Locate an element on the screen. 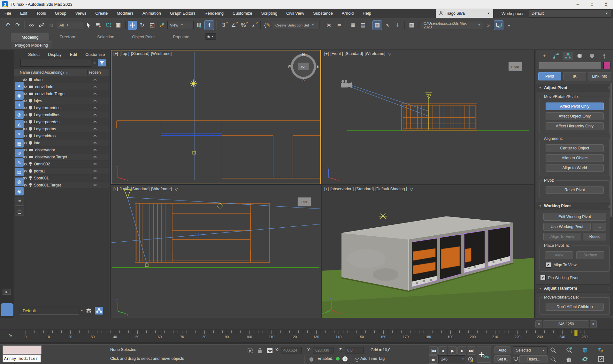  left-chip-label: LEFT is located at coordinates (305, 202).